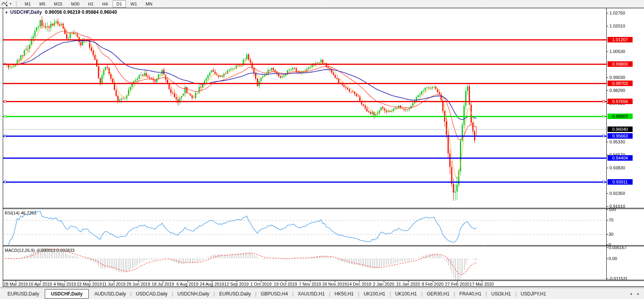 This screenshot has height=299, width=644. I want to click on hline-price-label: 0.99800, so click(620, 64).